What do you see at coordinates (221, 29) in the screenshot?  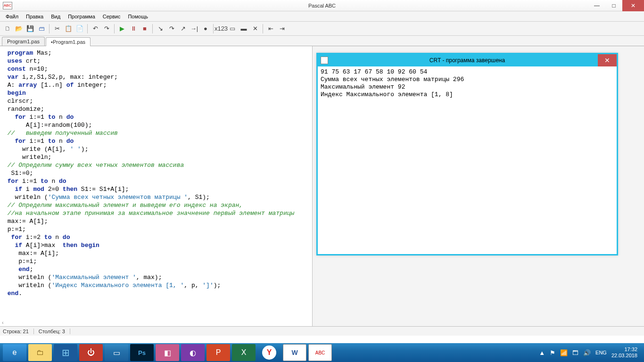 I see `watch-icon: x123` at bounding box center [221, 29].